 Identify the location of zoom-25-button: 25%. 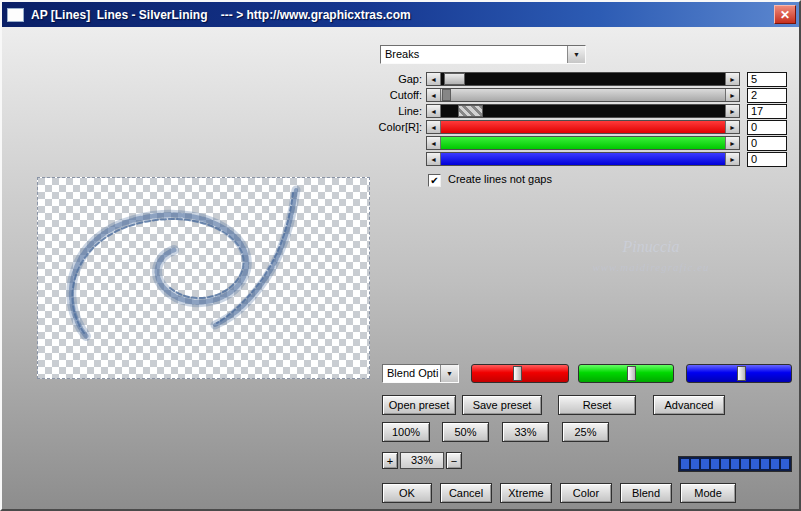
(586, 432).